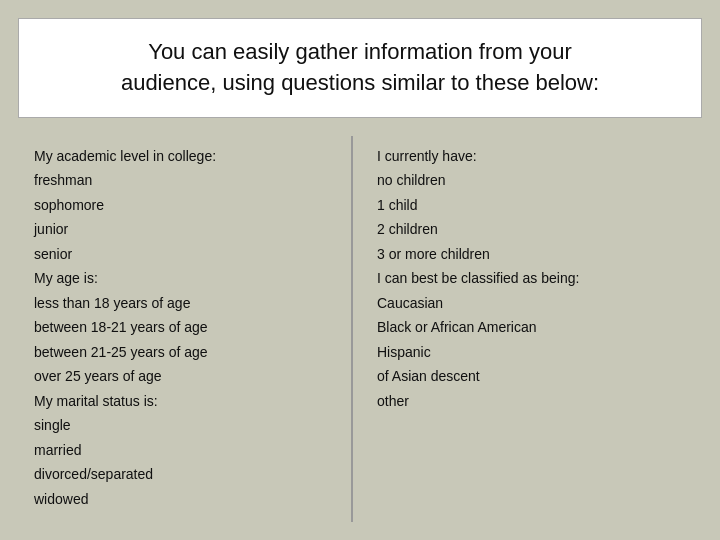 This screenshot has height=540, width=720. I want to click on list-item: freshman, so click(184, 180).